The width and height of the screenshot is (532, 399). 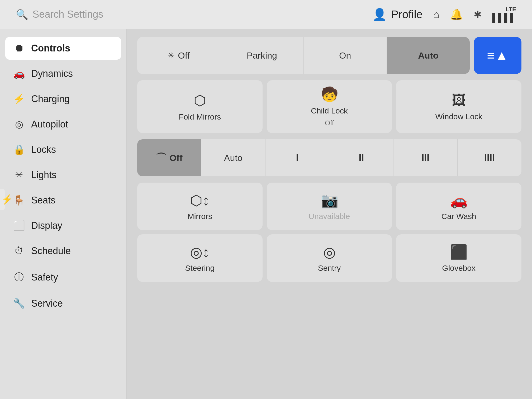 I want to click on sidebar-item-charging: ⚡ Charging, so click(x=63, y=99).